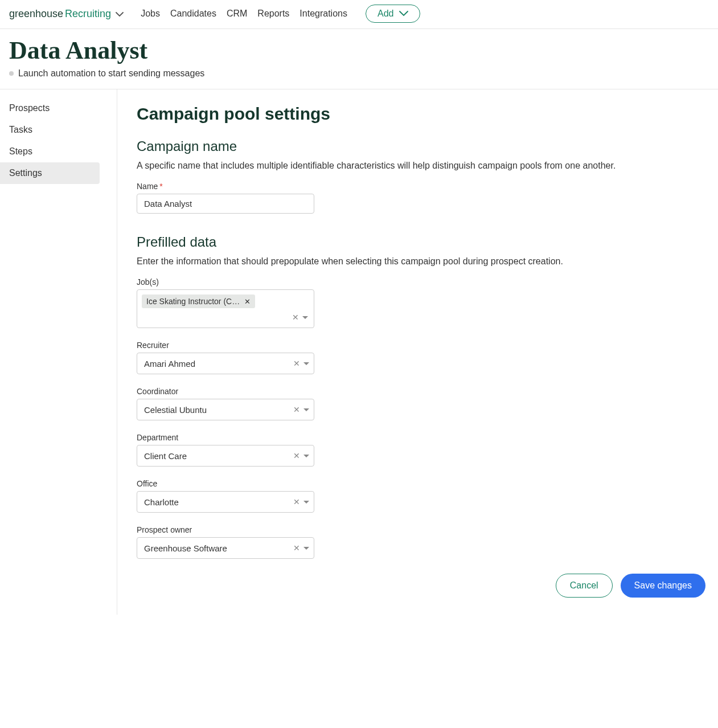 The image size is (718, 728). Describe the element at coordinates (421, 542) in the screenshot. I see `field-prospect-owner: Prospect owner Greenhouse Software ✕` at that location.